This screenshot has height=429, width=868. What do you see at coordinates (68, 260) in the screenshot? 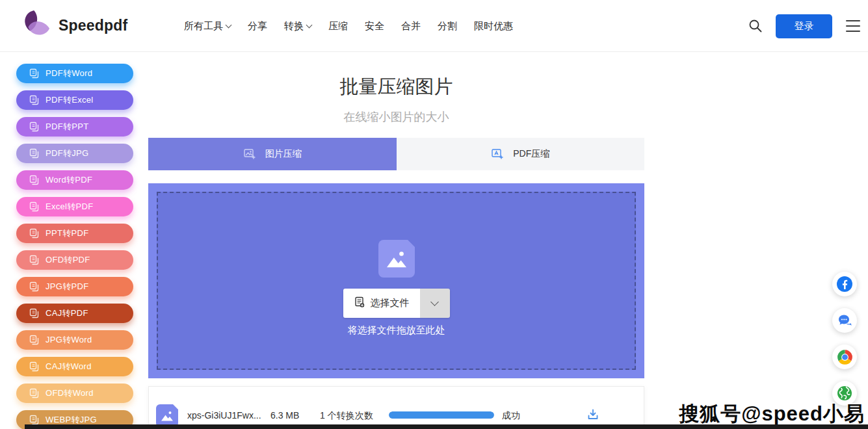
I see `sidebar-tool-label: OFD转PDF` at bounding box center [68, 260].